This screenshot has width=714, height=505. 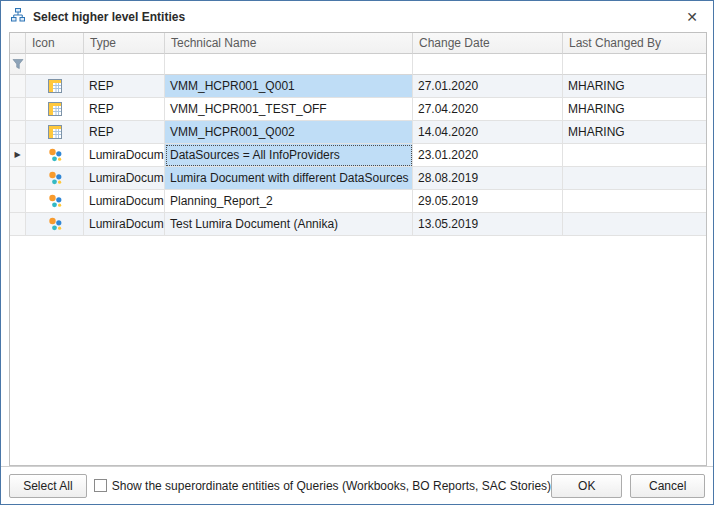 What do you see at coordinates (289, 86) in the screenshot?
I see `technical-name-cell: VMM_HCPR001_Q001` at bounding box center [289, 86].